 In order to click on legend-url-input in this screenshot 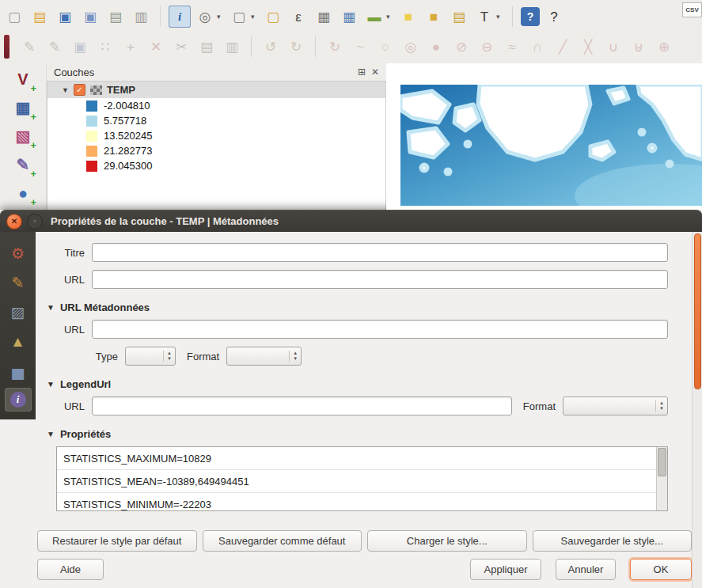, I will do `click(302, 406)`.